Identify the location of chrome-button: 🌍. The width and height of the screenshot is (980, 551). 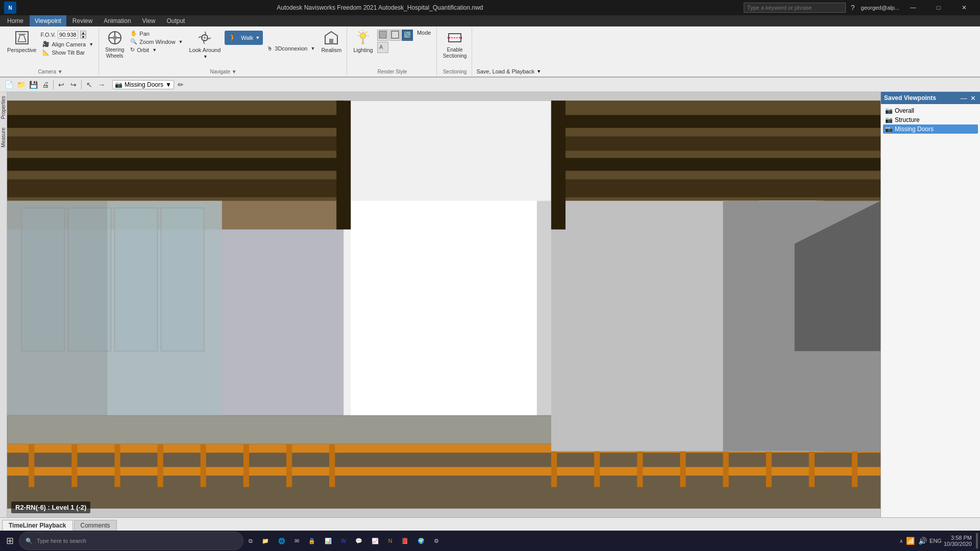
(421, 541).